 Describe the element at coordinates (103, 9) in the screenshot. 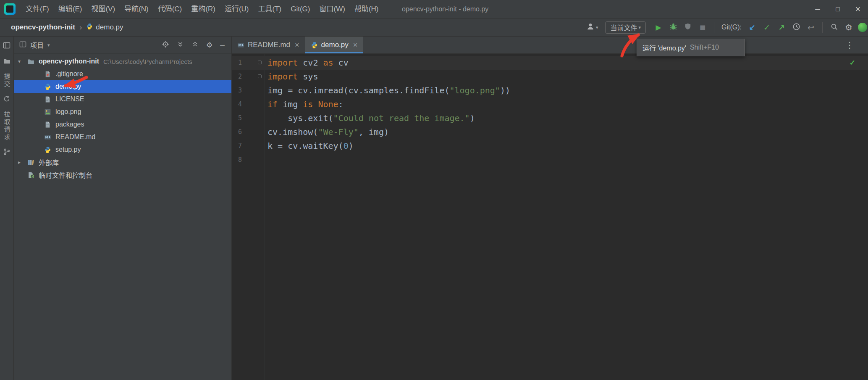

I see `menu-视图(V): 视图(V)` at that location.